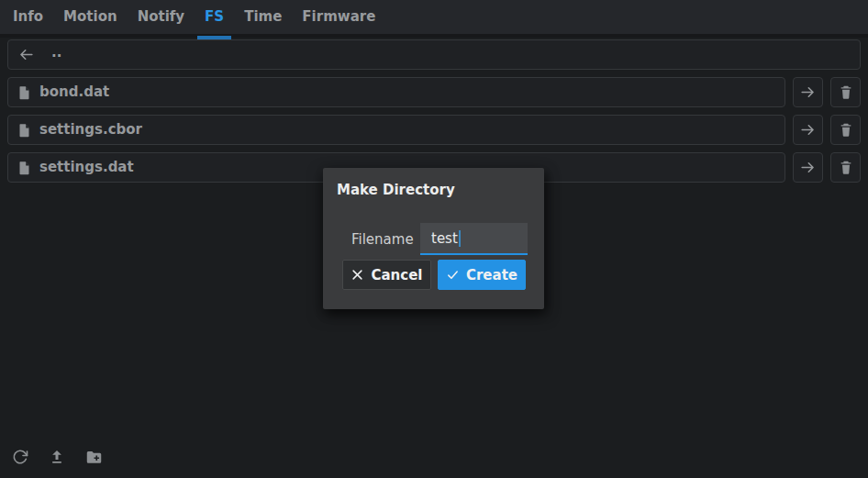 The width and height of the screenshot is (868, 478). I want to click on upload-button, so click(57, 457).